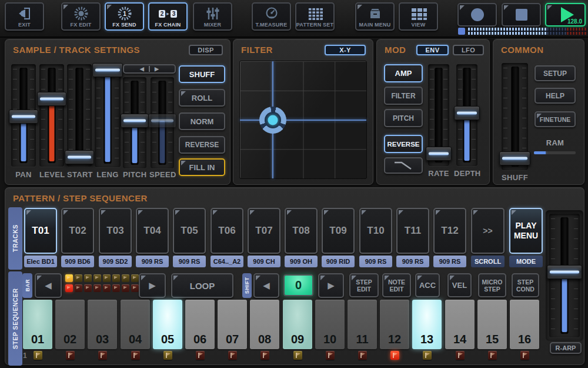 The width and height of the screenshot is (588, 368). What do you see at coordinates (78, 261) in the screenshot?
I see `track-name-chip: 909 BD6` at bounding box center [78, 261].